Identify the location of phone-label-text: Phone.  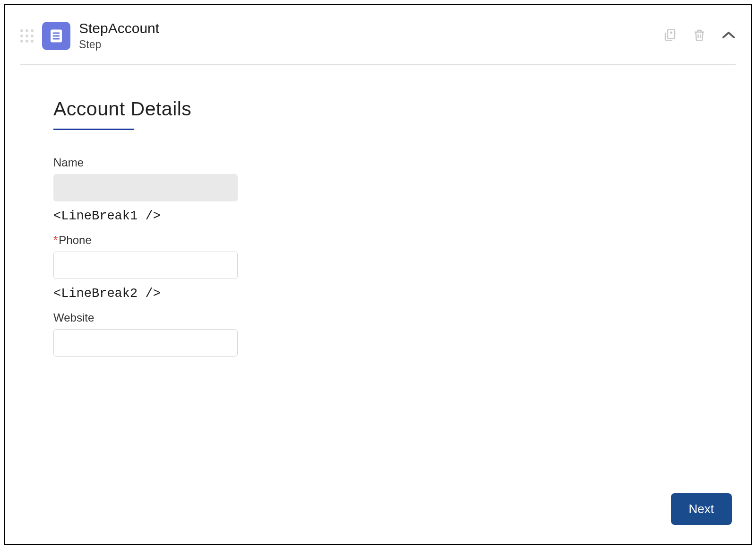
(75, 240).